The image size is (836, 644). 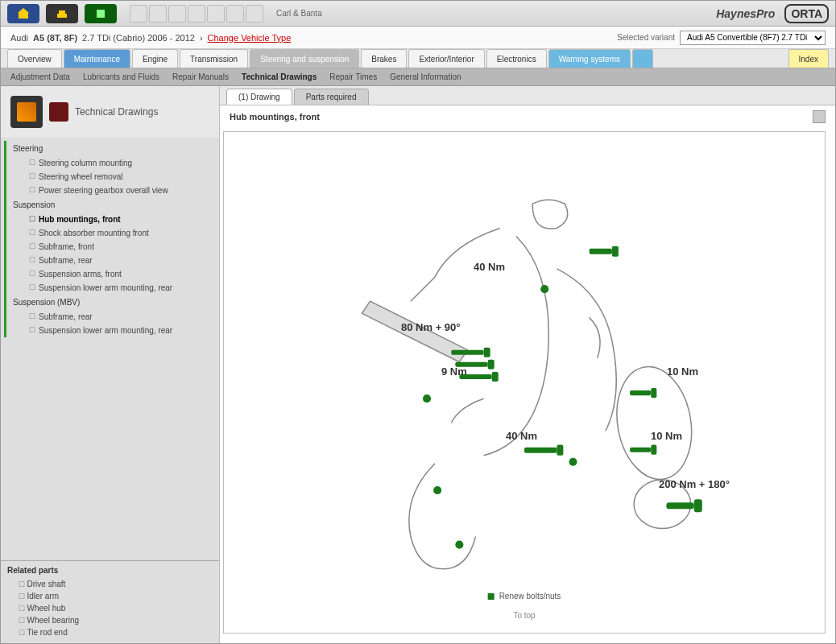 I want to click on tab-maintenance: Maintenance, so click(x=97, y=58).